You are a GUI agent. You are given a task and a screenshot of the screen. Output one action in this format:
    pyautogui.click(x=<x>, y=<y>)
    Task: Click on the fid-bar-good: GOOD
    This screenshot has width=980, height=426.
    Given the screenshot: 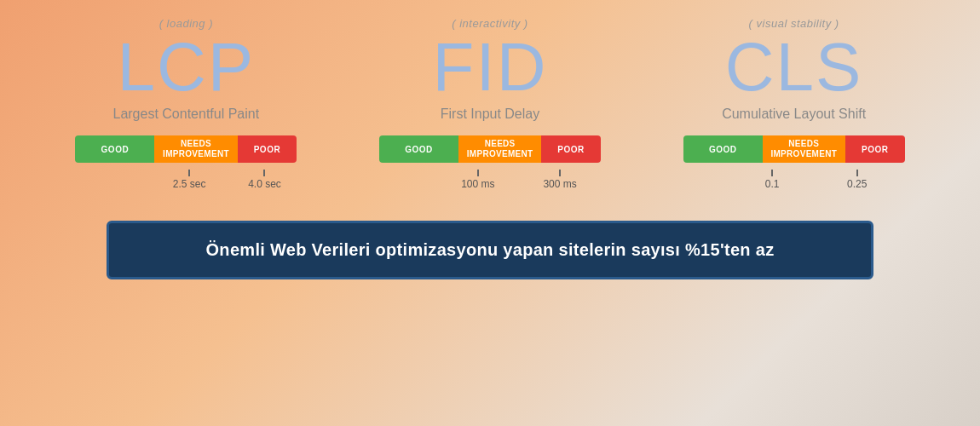 What is the action you would take?
    pyautogui.click(x=419, y=149)
    